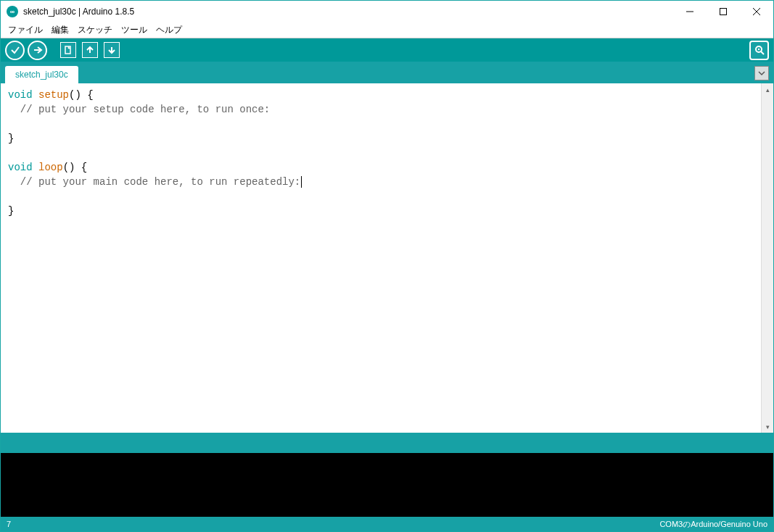  What do you see at coordinates (387, 30) in the screenshot?
I see `menubar: ファイル 編集 スケッチ ツール ヘルプ` at bounding box center [387, 30].